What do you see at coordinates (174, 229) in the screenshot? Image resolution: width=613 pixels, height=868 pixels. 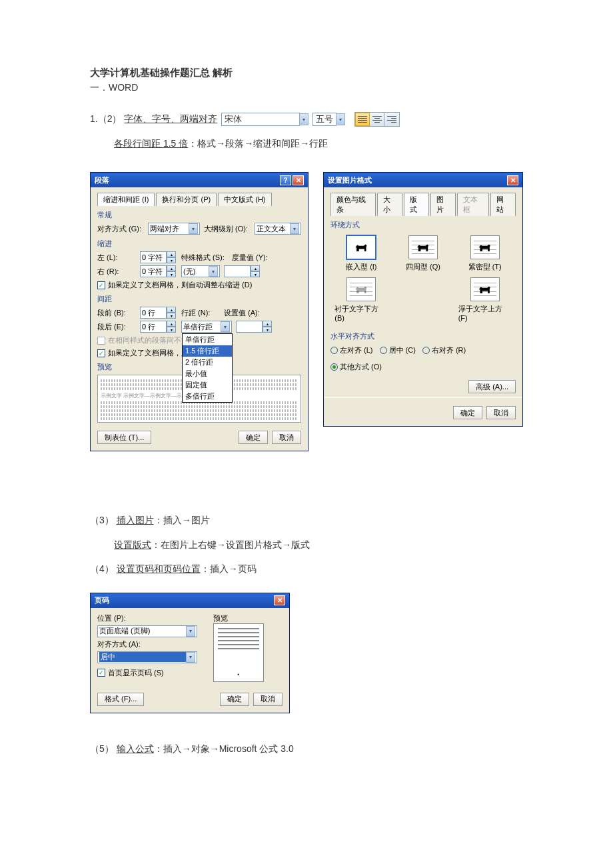 I see `alignment-select: 两端对齐▾` at bounding box center [174, 229].